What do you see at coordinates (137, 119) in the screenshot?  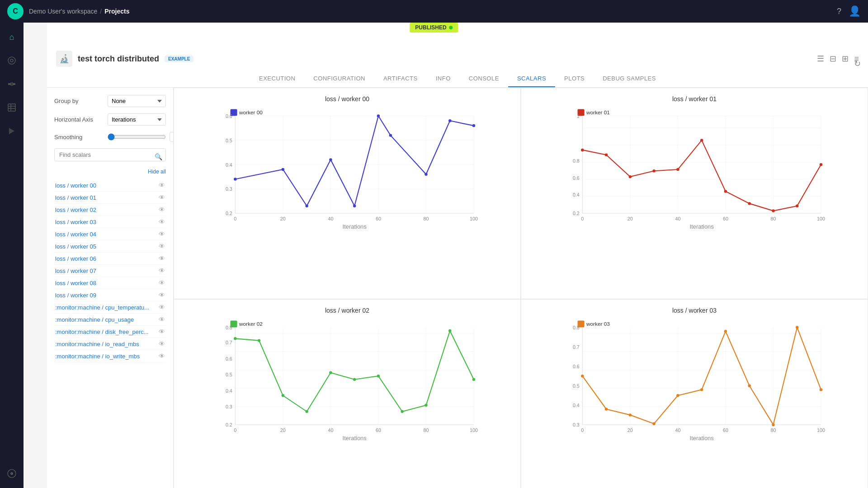 I see `horizontal-axis-select: Iterations Time` at bounding box center [137, 119].